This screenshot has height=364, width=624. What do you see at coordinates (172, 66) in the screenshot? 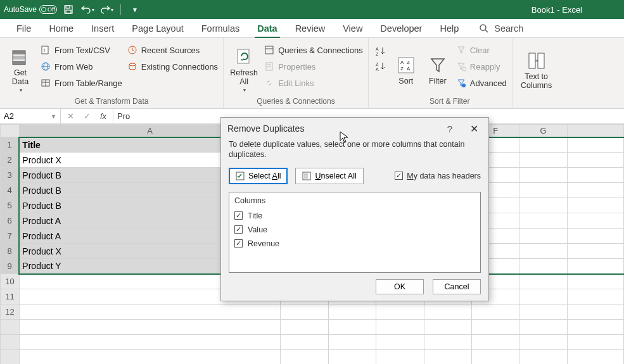
I see `existing-connections-button: Existing Connections` at bounding box center [172, 66].